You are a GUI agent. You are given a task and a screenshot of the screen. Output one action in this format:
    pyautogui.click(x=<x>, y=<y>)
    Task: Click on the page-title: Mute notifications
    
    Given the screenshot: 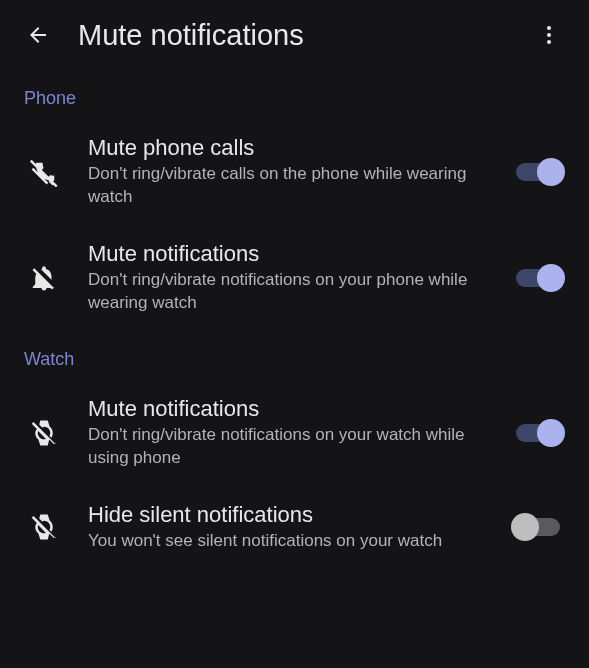 What is the action you would take?
    pyautogui.click(x=304, y=36)
    